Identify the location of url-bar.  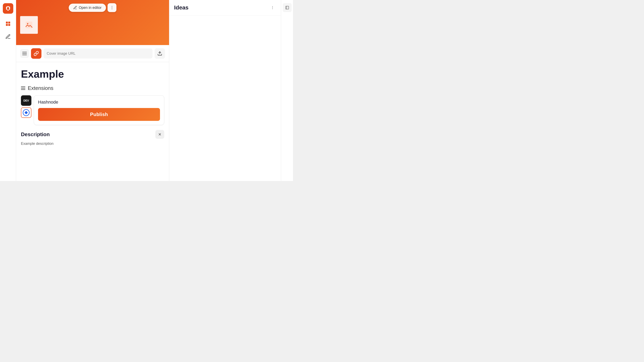
(92, 53).